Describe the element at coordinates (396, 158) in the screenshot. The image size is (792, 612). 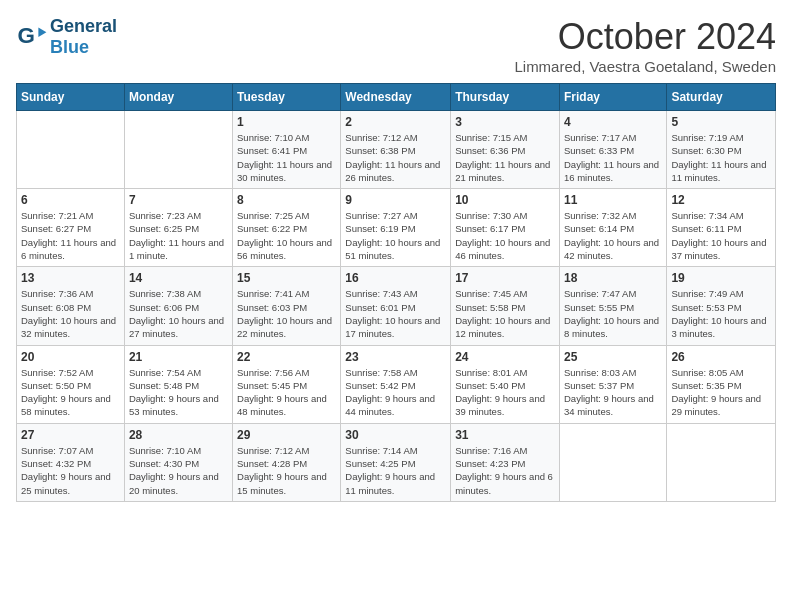
I see `day-detail: Sunrise: 7:12 AM Sunset: 6:38 PM Dayligh…` at that location.